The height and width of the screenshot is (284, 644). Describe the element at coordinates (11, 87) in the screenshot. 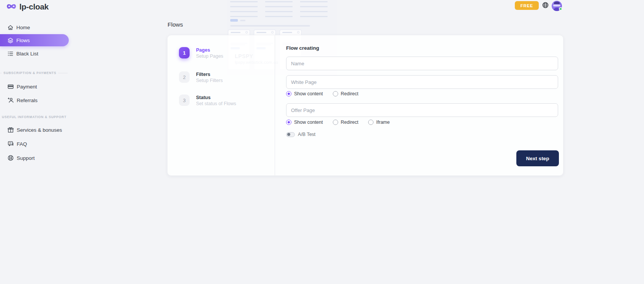

I see `payment-icon` at that location.